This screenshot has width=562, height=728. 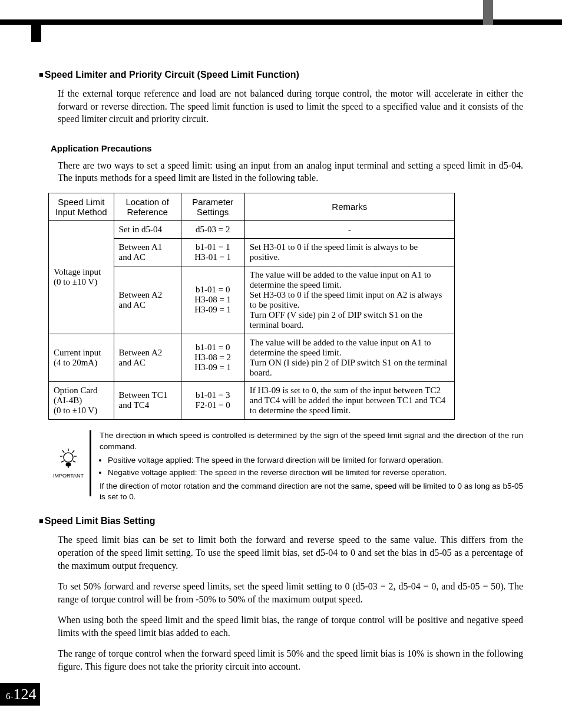 What do you see at coordinates (172, 74) in the screenshot?
I see `section-heading-text: Speed Limiter and Priority Circuit (Spee…` at bounding box center [172, 74].